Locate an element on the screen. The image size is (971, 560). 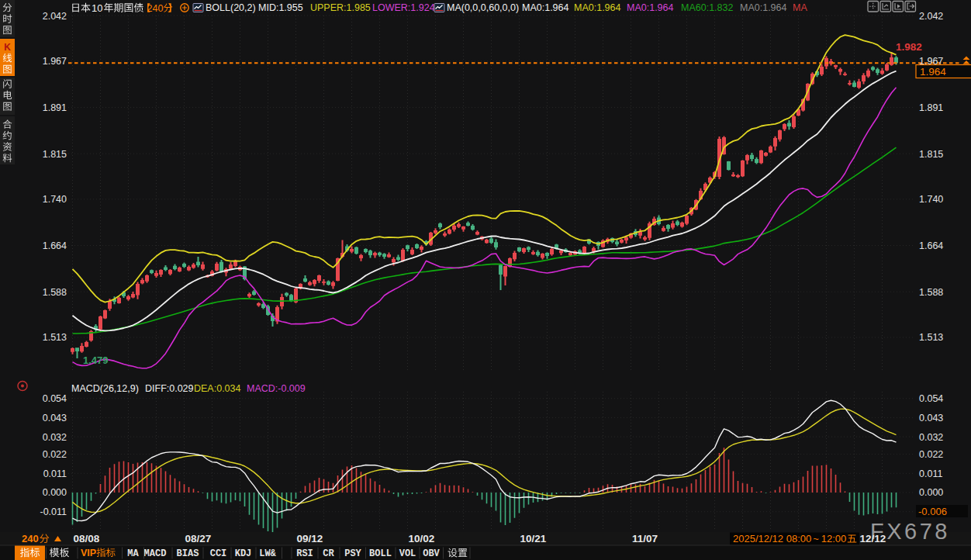
svg-text: KDJ is located at coordinates (244, 554).